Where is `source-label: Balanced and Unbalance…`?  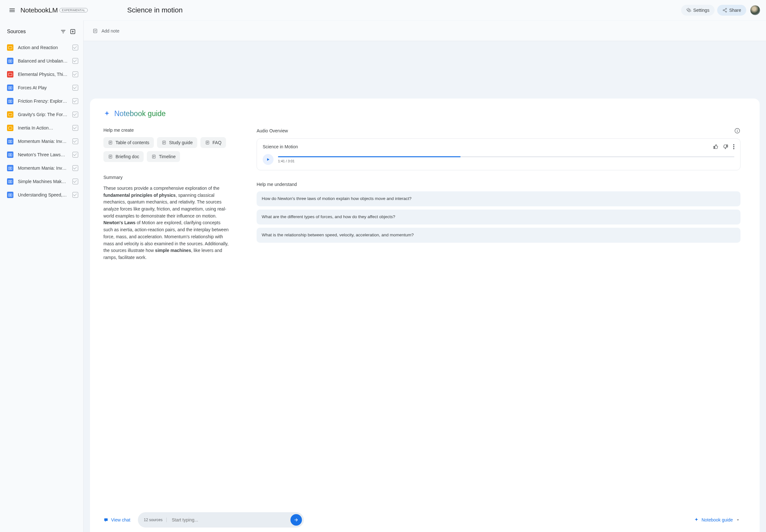
source-label: Balanced and Unbalance… is located at coordinates (43, 61).